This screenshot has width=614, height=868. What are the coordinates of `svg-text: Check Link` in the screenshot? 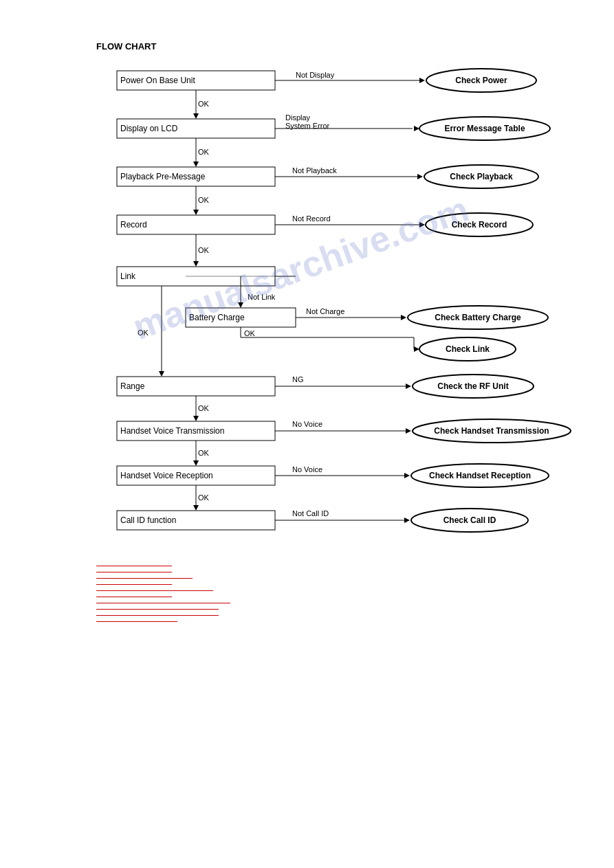 It's located at (468, 349).